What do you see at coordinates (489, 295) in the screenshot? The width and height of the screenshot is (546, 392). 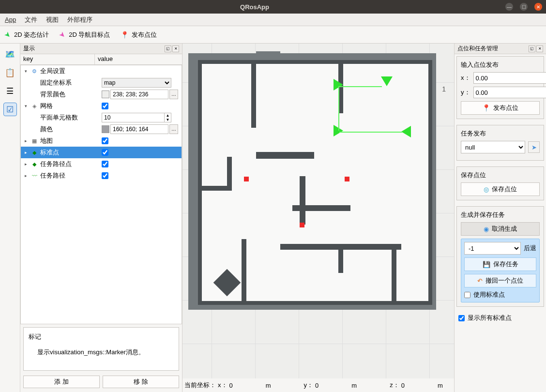 I see `use-marker-label: 使用标准点` at bounding box center [489, 295].